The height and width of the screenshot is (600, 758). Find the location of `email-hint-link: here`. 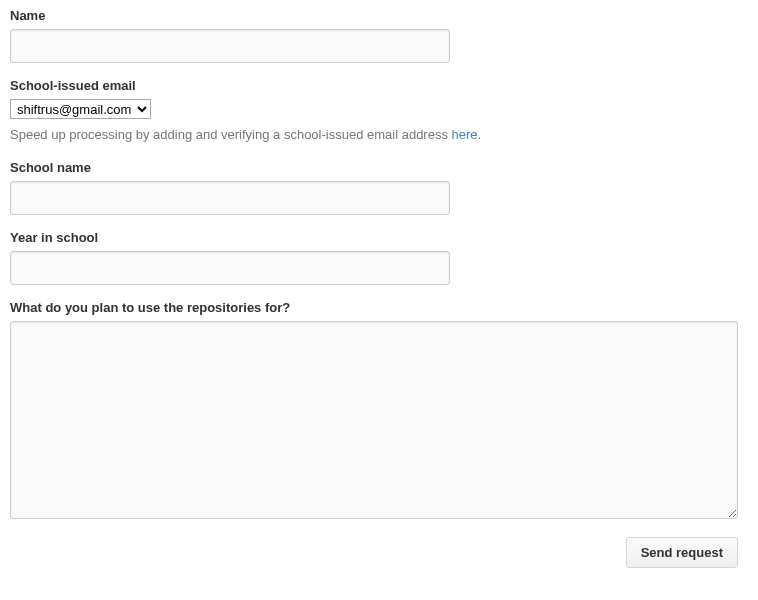

email-hint-link: here is located at coordinates (465, 134).